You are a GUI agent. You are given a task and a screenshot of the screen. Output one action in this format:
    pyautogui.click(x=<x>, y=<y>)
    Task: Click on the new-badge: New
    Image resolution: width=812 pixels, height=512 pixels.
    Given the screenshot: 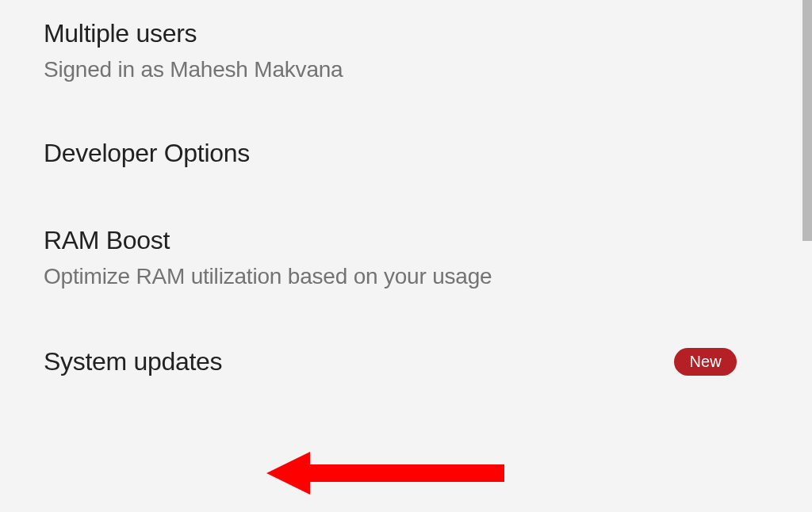 What is the action you would take?
    pyautogui.click(x=706, y=361)
    